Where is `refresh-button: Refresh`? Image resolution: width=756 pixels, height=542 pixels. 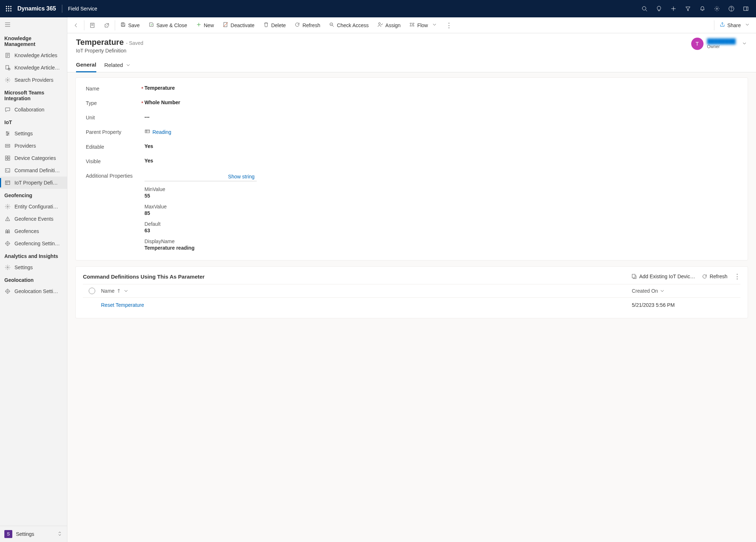
refresh-button: Refresh is located at coordinates (307, 25).